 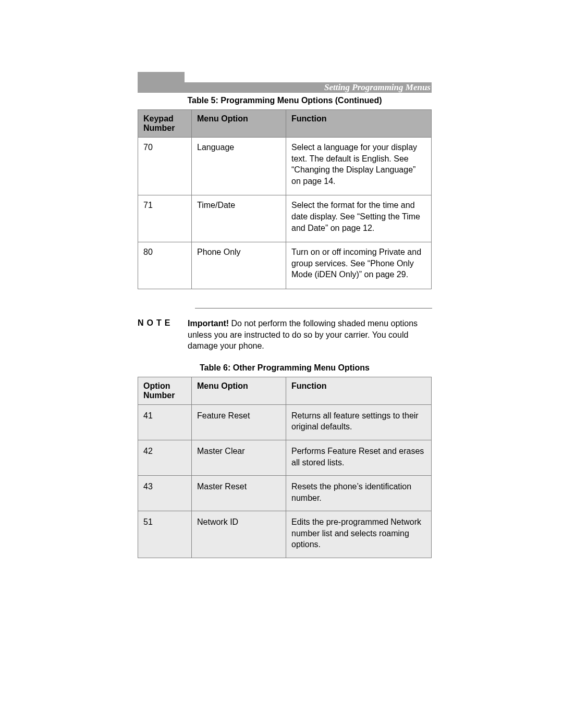 What do you see at coordinates (239, 535) in the screenshot?
I see `cell-menu-option: Network ID` at bounding box center [239, 535].